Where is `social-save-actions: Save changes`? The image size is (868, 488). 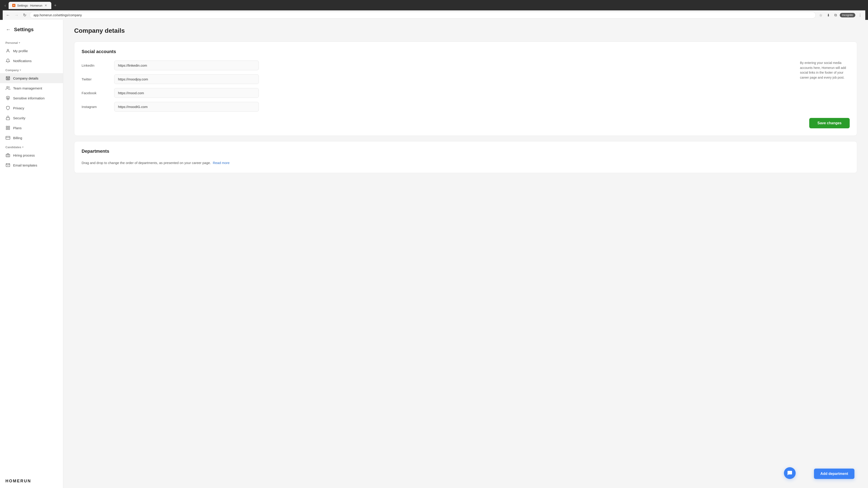 social-save-actions: Save changes is located at coordinates (466, 123).